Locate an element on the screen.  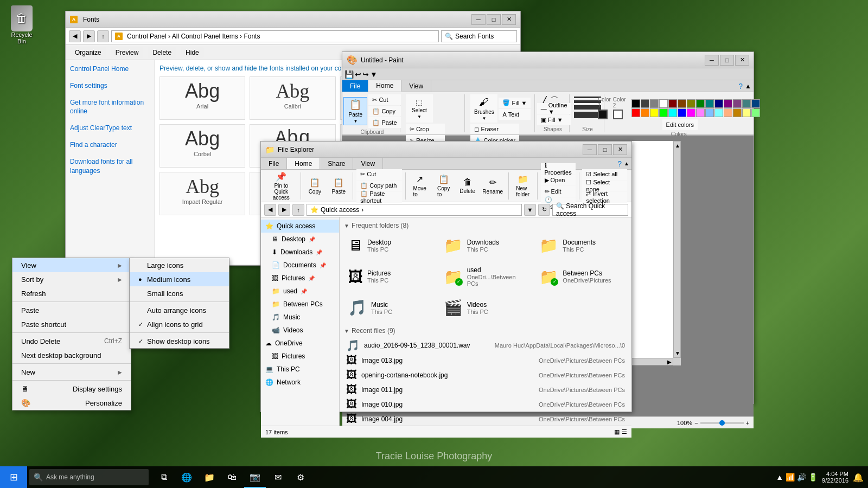
color-cyan is located at coordinates (673, 113).